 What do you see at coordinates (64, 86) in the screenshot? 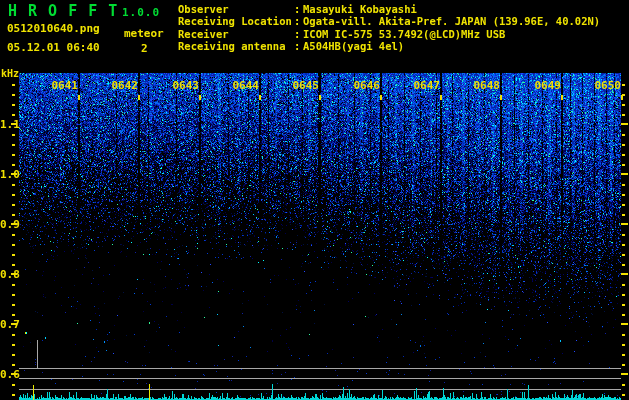
I see `time-axis-label: 0641` at bounding box center [64, 86].